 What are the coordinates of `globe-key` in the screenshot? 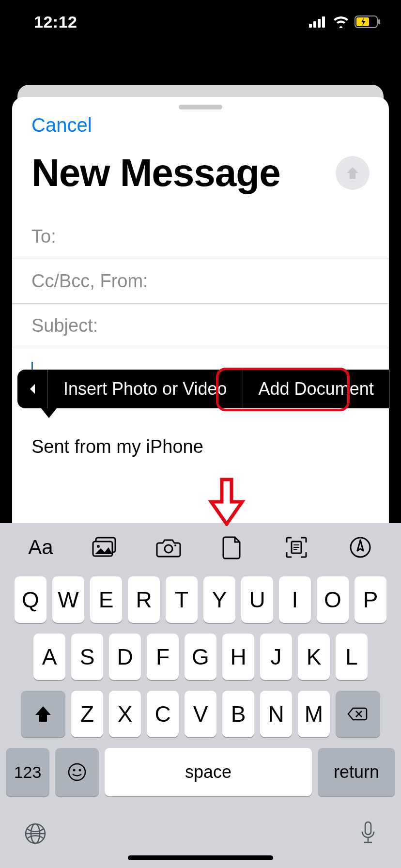 It's located at (35, 834).